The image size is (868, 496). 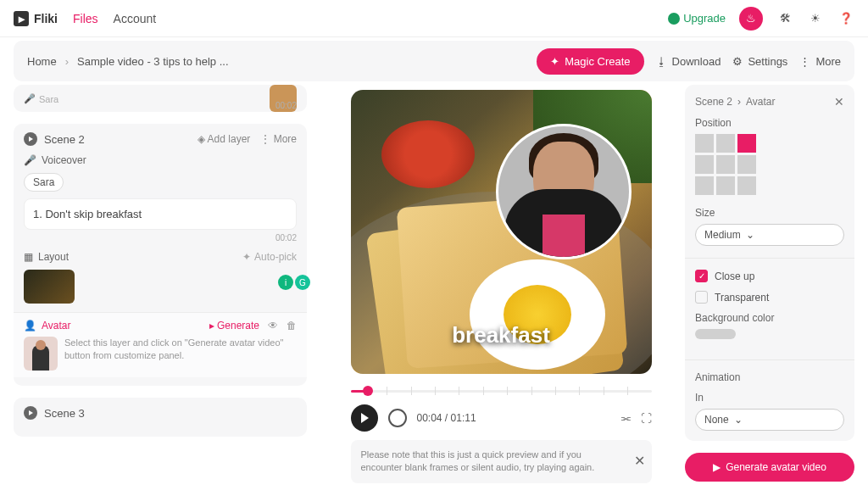 What do you see at coordinates (747, 186) in the screenshot?
I see `pos-br` at bounding box center [747, 186].